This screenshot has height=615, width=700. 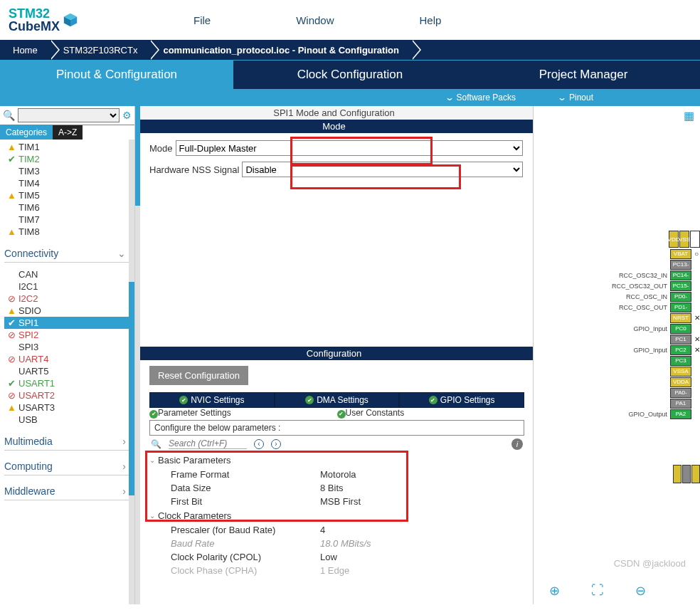 I want to click on pin-nrst: NRST, so click(x=681, y=318).